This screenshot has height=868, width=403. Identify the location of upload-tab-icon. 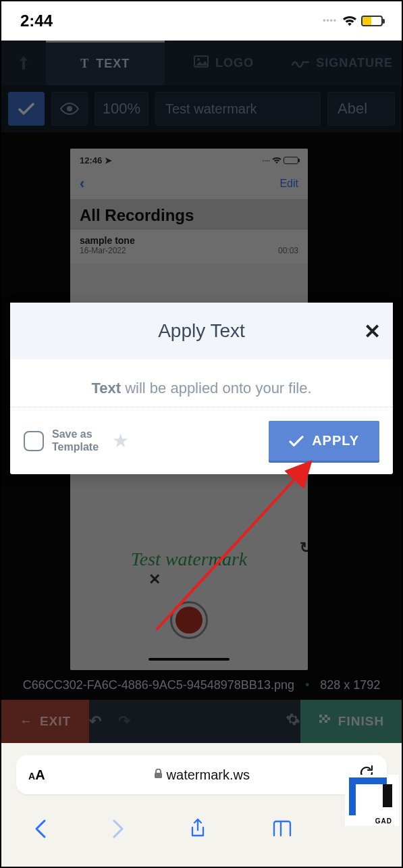
(24, 63).